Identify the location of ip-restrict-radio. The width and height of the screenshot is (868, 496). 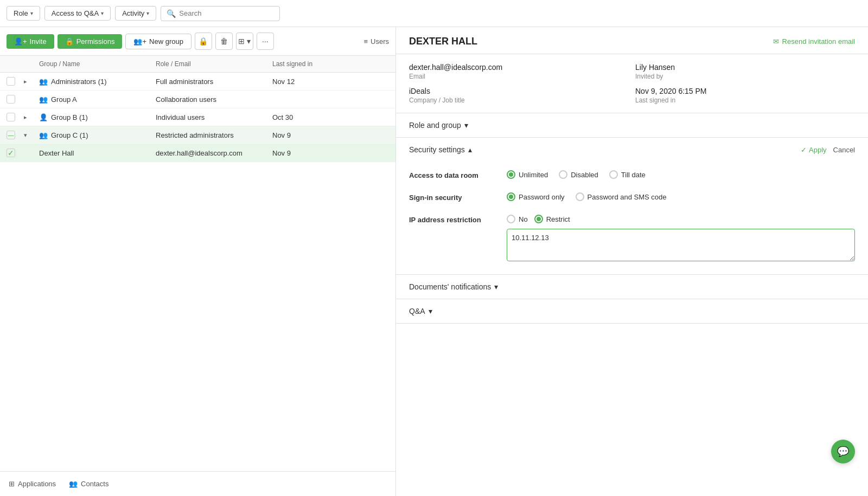
(539, 219).